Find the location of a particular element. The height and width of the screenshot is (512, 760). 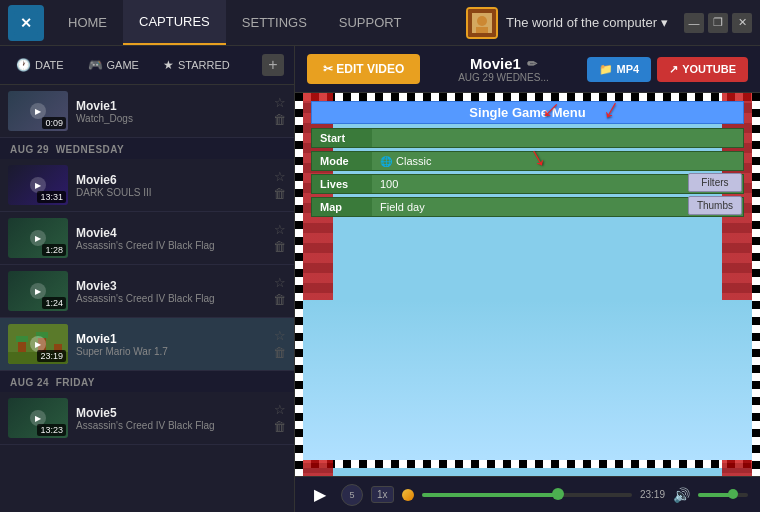

capture-info: Movie5 Assassin's Creed IV Black Flag is located at coordinates (170, 418).